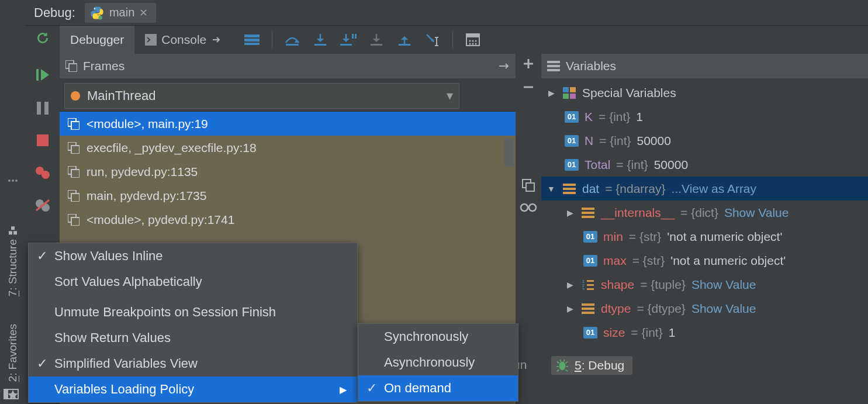 The height and width of the screenshot is (404, 868). Describe the element at coordinates (528, 87) in the screenshot. I see `remove-watch-icon` at that location.